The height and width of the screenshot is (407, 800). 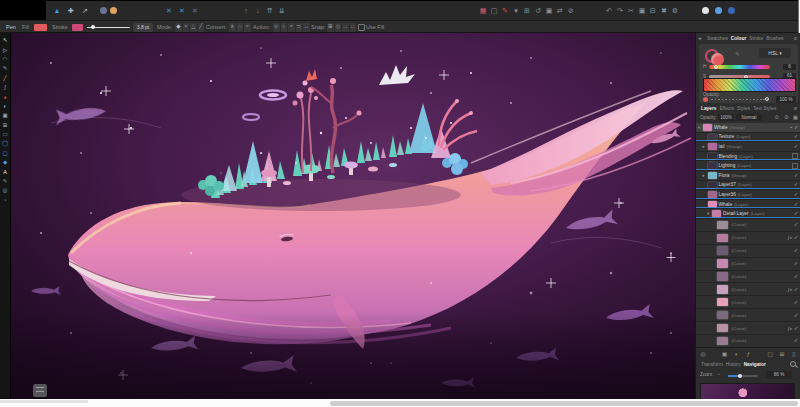 What do you see at coordinates (718, 10) in the screenshot?
I see `view-mode-blue-icon` at bounding box center [718, 10].